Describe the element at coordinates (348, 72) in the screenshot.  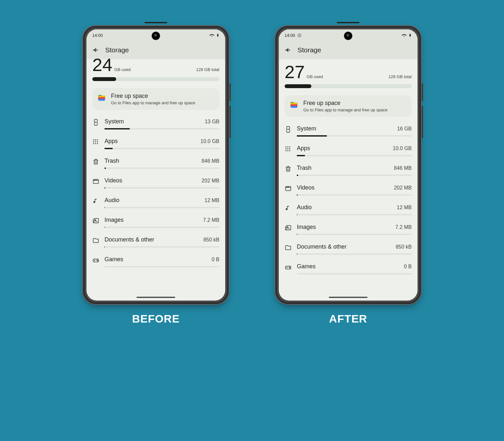
I see `usage-summary: 27 GB used 128 GB total` at that location.